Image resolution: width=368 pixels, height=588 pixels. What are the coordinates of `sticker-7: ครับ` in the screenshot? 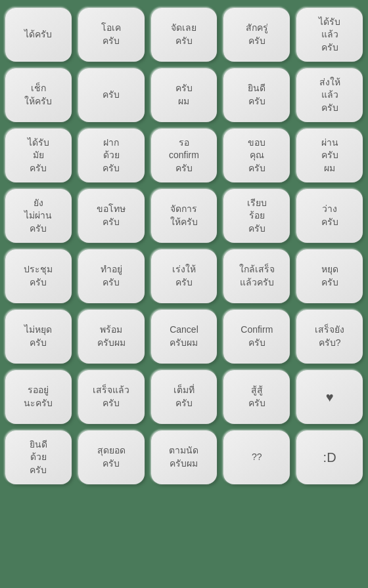 It's located at (112, 95).